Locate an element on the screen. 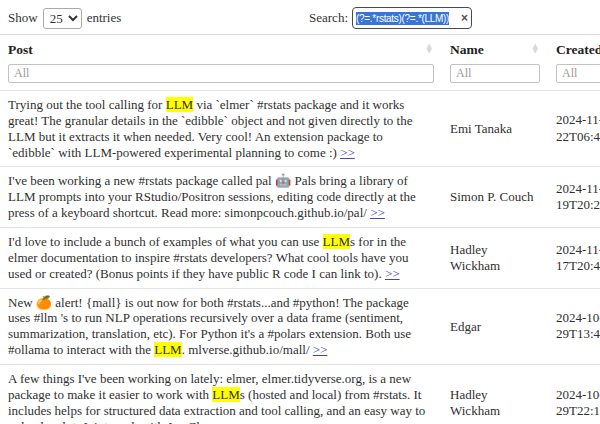  created-at: 2024-11-19T20:20:2 is located at coordinates (574, 198).